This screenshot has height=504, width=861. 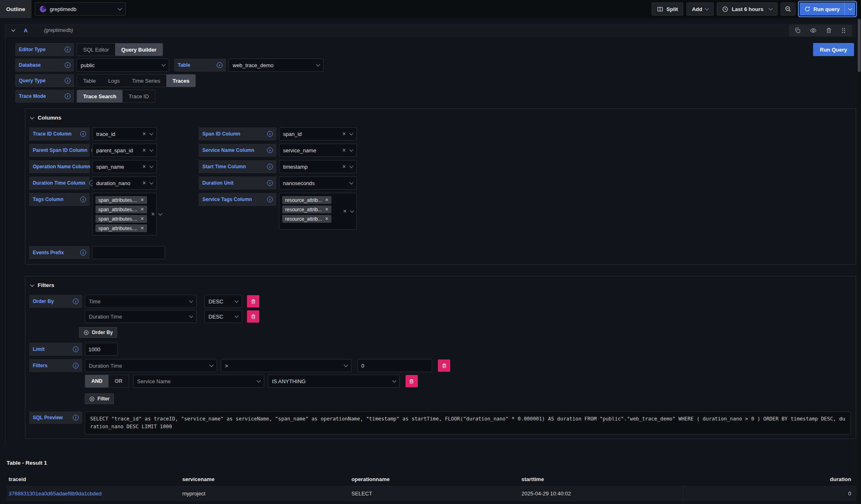 What do you see at coordinates (440, 287) in the screenshot?
I see `filters-section-header: Filters` at bounding box center [440, 287].